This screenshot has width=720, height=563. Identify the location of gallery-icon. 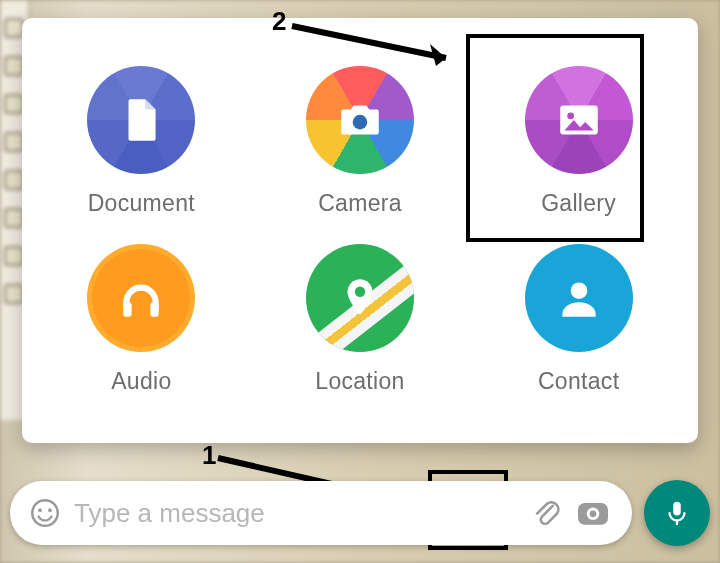
(579, 120).